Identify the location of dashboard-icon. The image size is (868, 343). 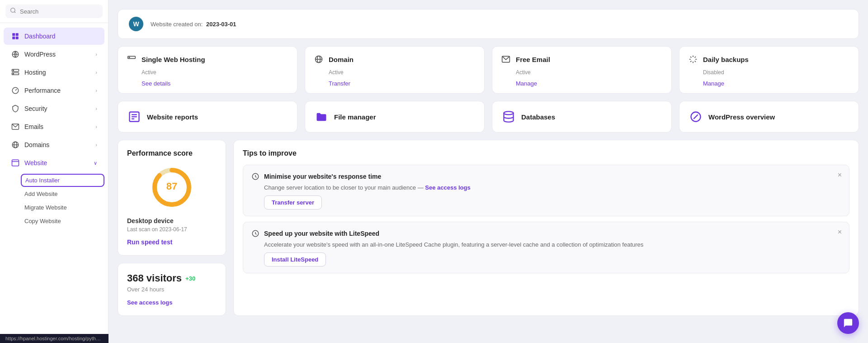
(15, 36).